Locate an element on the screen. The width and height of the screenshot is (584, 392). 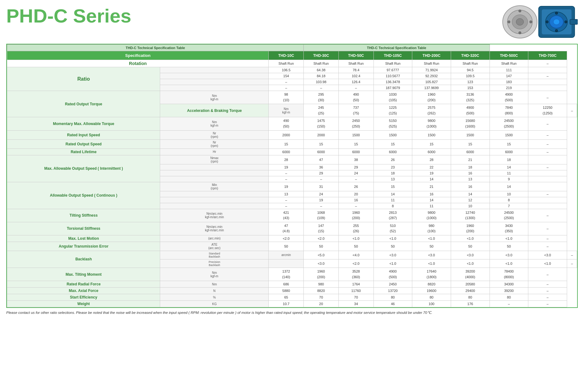
torsional-stiffness-label: Torsional Stiffness is located at coordinates (84, 229).